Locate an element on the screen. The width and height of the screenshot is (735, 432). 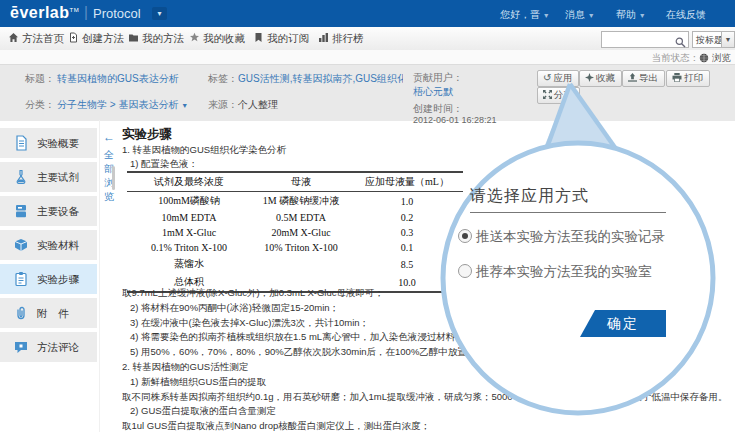
nav-my-favorites: 我的收藏 is located at coordinates (217, 39).